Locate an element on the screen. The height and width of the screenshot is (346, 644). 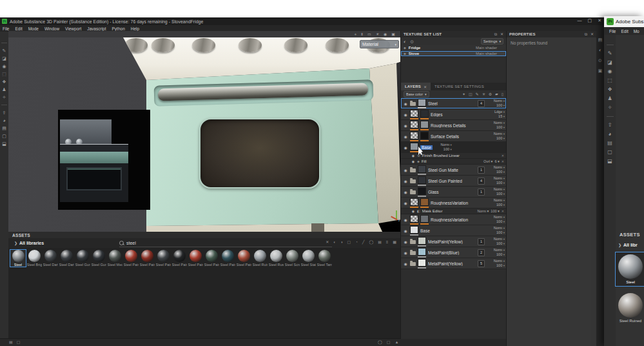
camera-video-icon: ◉ is located at coordinates (385, 34).